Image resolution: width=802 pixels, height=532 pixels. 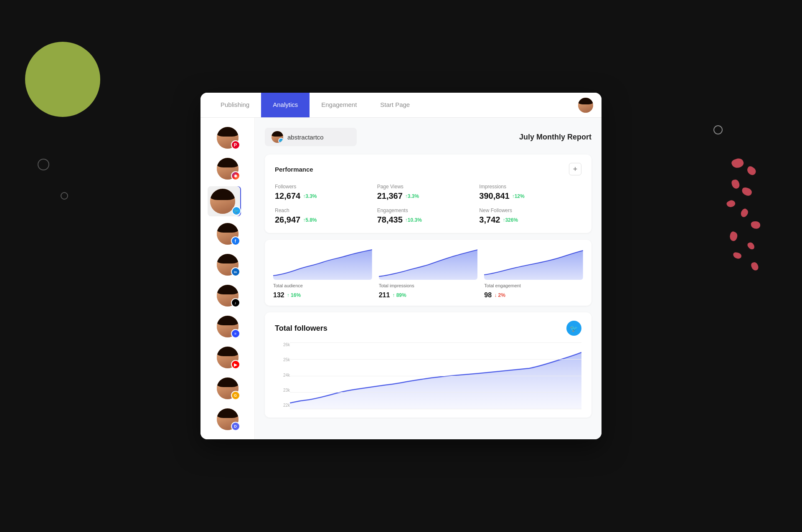 I want to click on nav-avatar, so click(x=586, y=105).